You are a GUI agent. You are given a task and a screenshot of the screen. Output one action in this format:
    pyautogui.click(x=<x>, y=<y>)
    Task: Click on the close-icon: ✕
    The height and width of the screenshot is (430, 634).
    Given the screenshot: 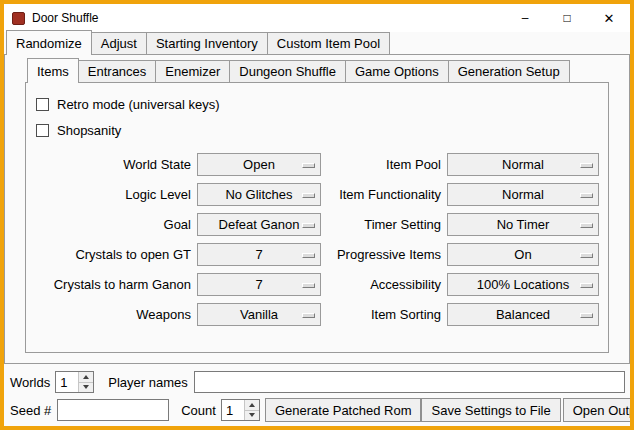 What is the action you would take?
    pyautogui.click(x=610, y=18)
    